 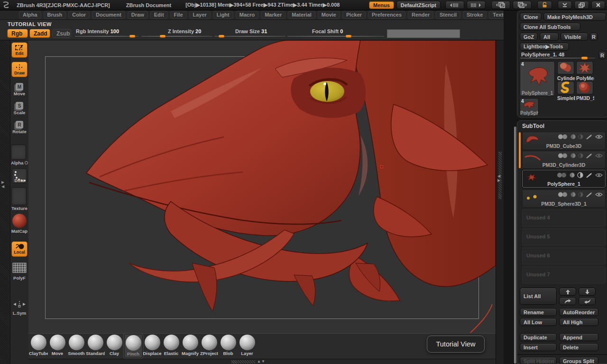 I want to click on menu-render: Render, so click(x=421, y=15).